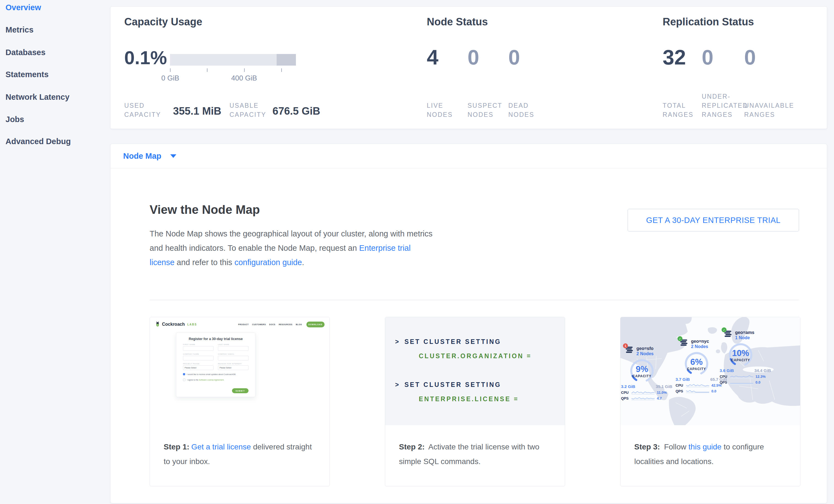 The width and height of the screenshot is (834, 504). I want to click on capacity-gauge: 6% CAPACITY, so click(697, 364).